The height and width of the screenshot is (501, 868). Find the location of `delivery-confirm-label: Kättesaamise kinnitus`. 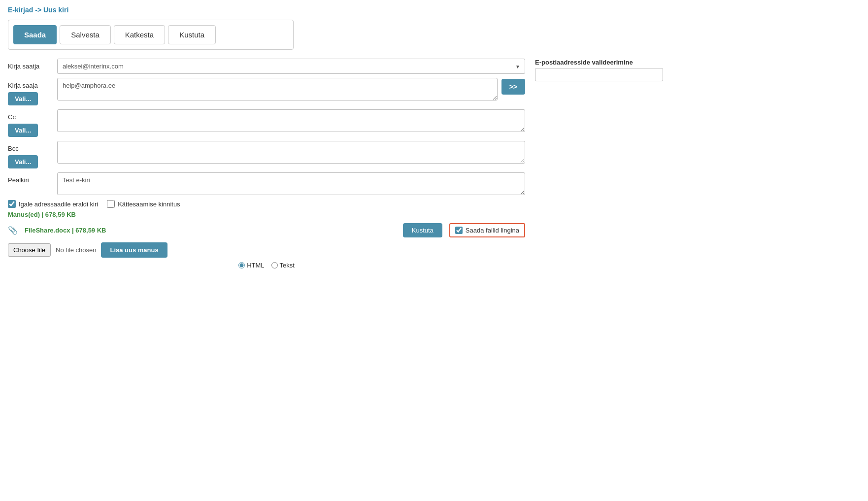

delivery-confirm-label: Kättesaamise kinnitus is located at coordinates (149, 204).